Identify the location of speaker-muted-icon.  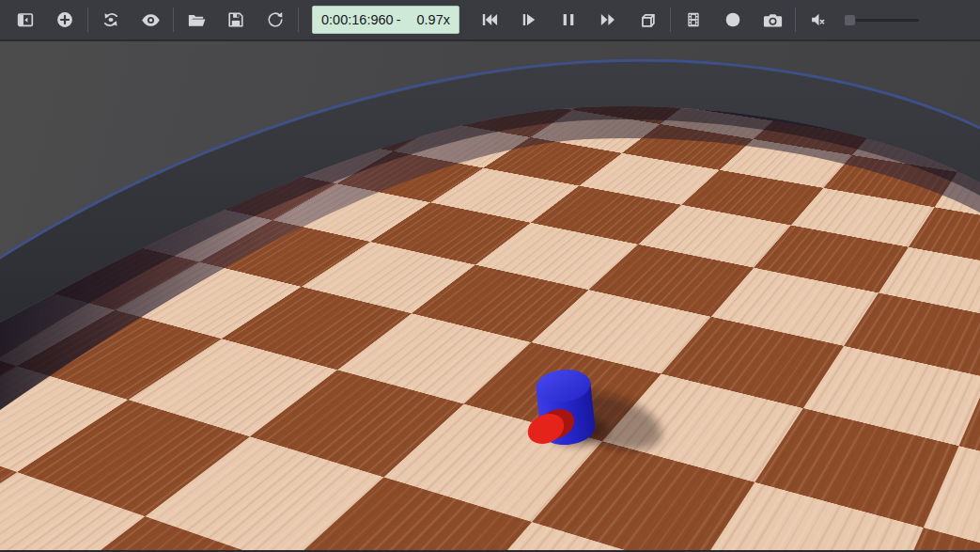
(818, 20).